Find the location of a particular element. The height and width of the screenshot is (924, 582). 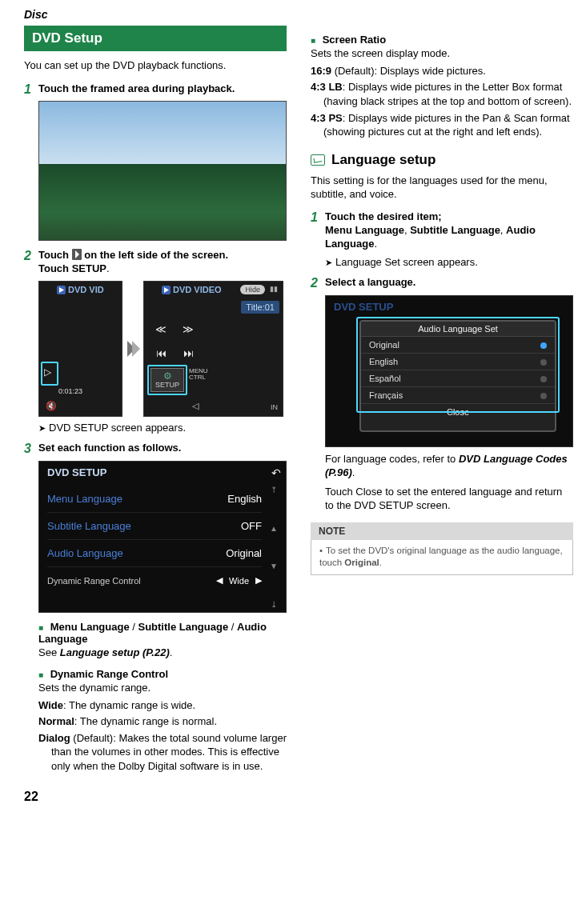

row-menu-language: Menu Language English is located at coordinates (155, 499).